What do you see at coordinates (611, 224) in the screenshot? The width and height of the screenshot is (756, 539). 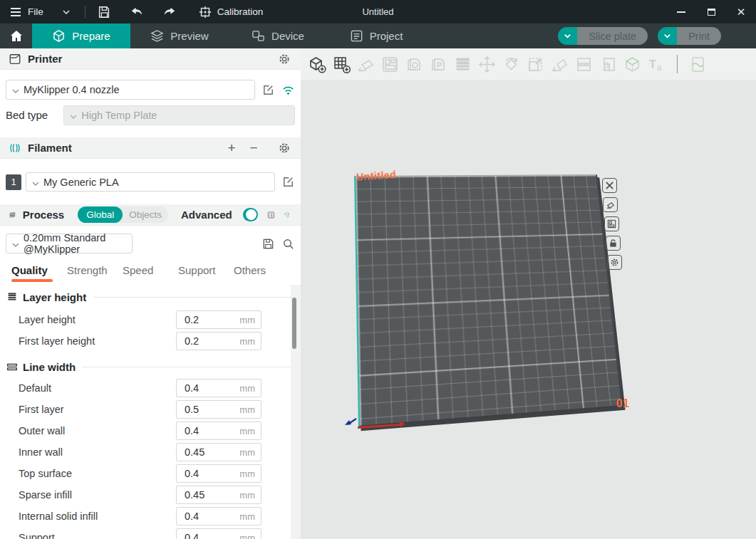 I see `arrange-plate-button` at bounding box center [611, 224].